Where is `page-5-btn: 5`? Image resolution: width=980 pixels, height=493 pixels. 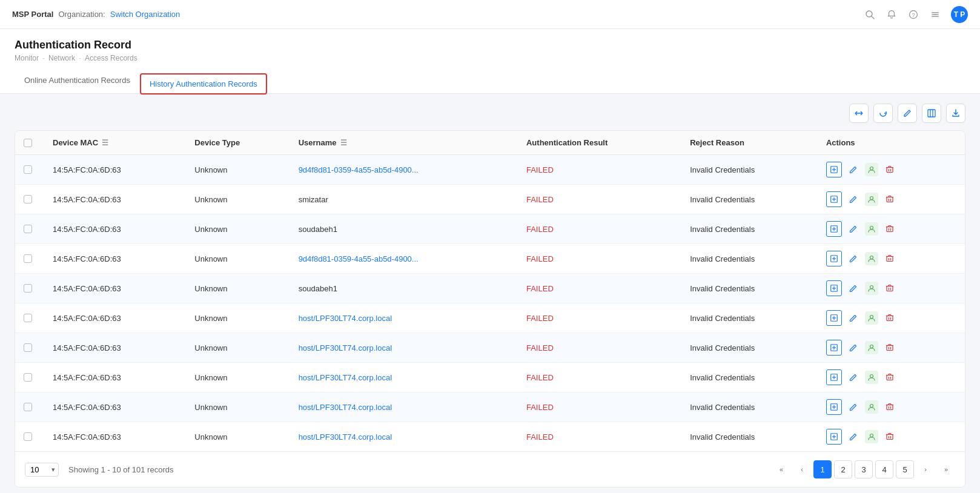
page-5-btn: 5 is located at coordinates (905, 469).